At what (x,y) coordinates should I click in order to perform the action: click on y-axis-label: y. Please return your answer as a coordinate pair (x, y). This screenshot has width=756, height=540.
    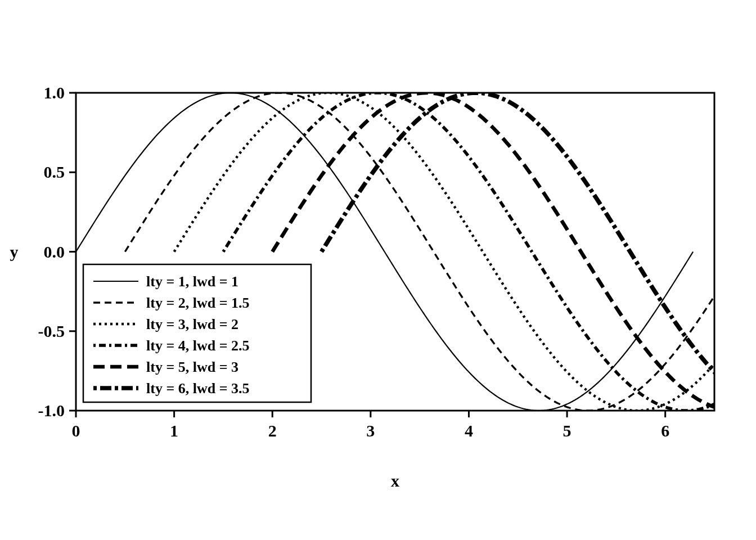
    Looking at the image, I should click on (15, 252).